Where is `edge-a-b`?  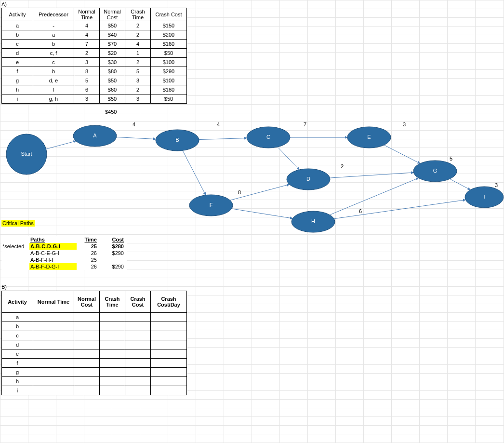 edge-a-b is located at coordinates (136, 138).